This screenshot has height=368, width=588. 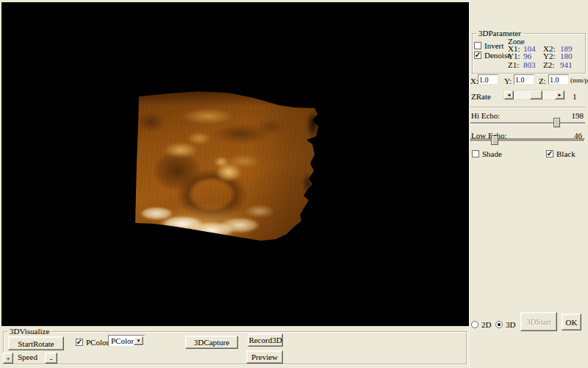 What do you see at coordinates (489, 46) in the screenshot?
I see `invert-checkbox: Invert` at bounding box center [489, 46].